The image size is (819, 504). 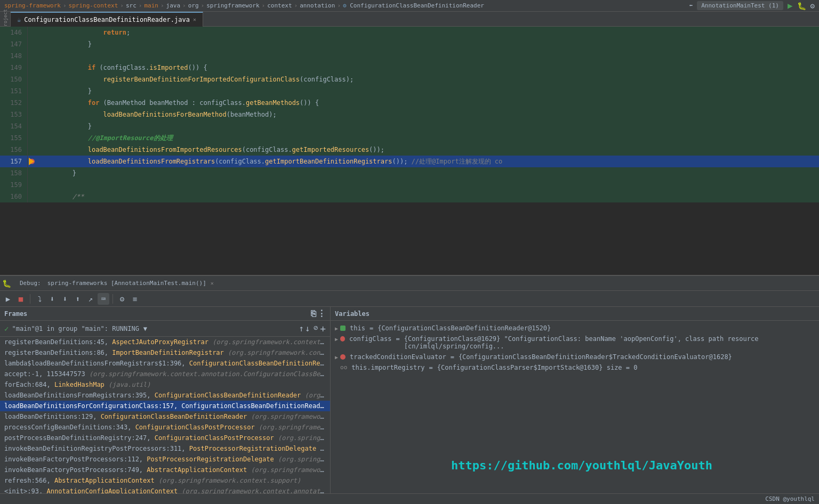 What do you see at coordinates (165, 395) in the screenshot?
I see `frame-5: loadBeanDefinitionsFromRegistrars:395, C…` at bounding box center [165, 395].